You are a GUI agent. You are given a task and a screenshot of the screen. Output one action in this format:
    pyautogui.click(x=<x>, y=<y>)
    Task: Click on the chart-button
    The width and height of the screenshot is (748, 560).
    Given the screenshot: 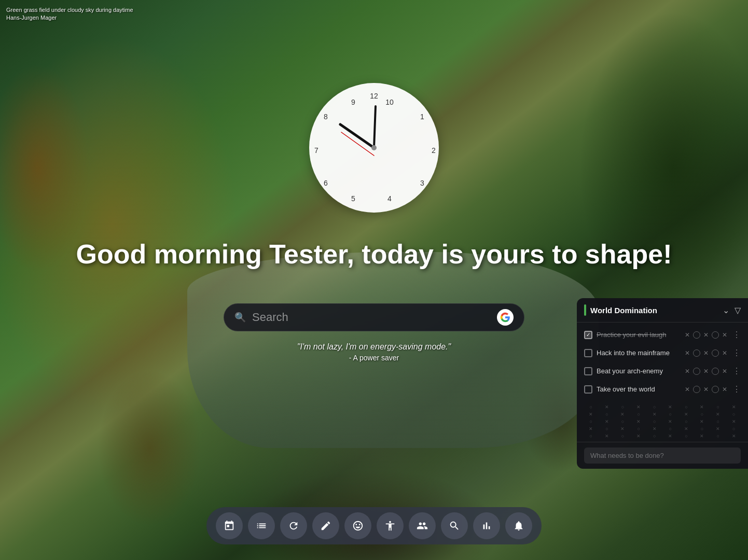 What is the action you would take?
    pyautogui.click(x=487, y=526)
    